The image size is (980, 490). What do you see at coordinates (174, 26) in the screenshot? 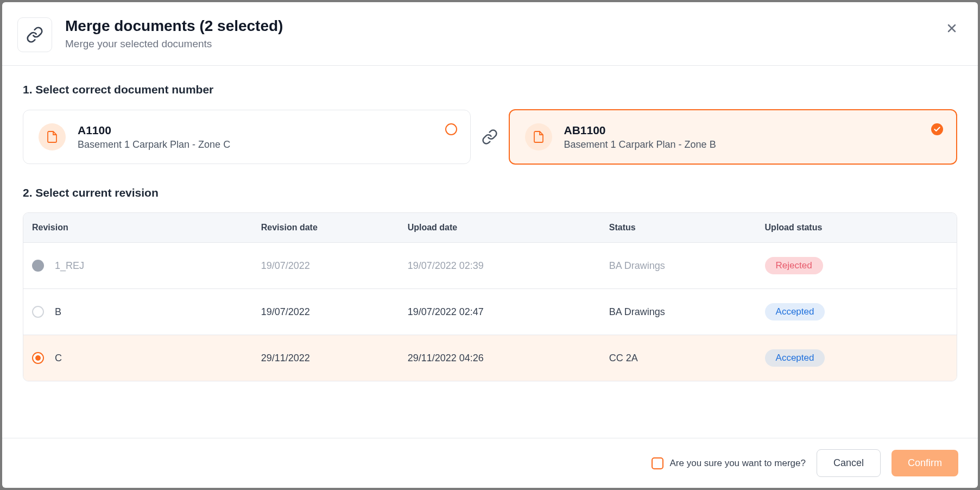
I see `modal-title: Merge documents (2 selected)` at bounding box center [174, 26].